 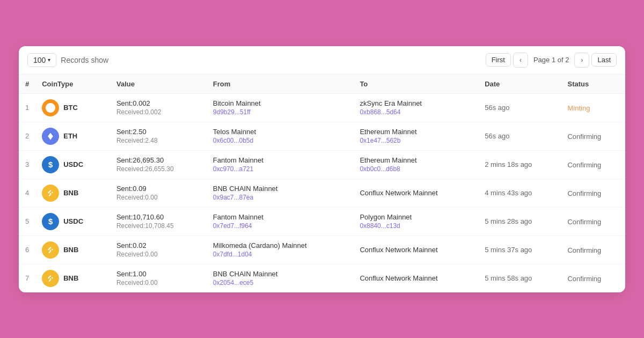 What do you see at coordinates (415, 217) in the screenshot?
I see `to-network: Polygon Mainnet` at bounding box center [415, 217].